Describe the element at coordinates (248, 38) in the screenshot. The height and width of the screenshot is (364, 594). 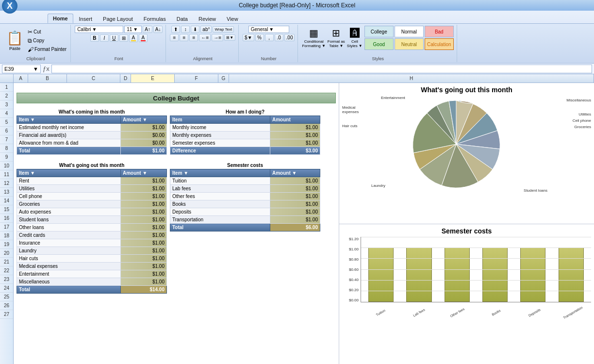
I see `currency-button: $▼` at that location.